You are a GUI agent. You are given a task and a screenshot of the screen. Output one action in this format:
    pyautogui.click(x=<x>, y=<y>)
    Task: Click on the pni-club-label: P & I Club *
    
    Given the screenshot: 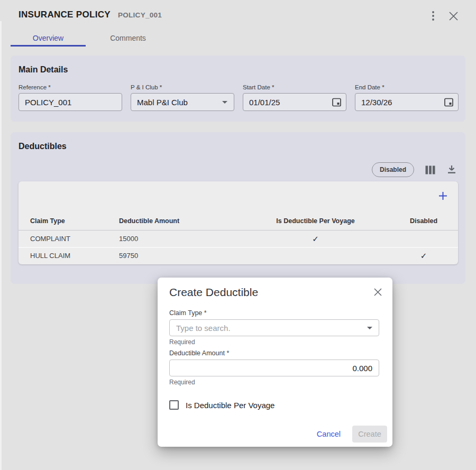 What is the action you would take?
    pyautogui.click(x=182, y=87)
    